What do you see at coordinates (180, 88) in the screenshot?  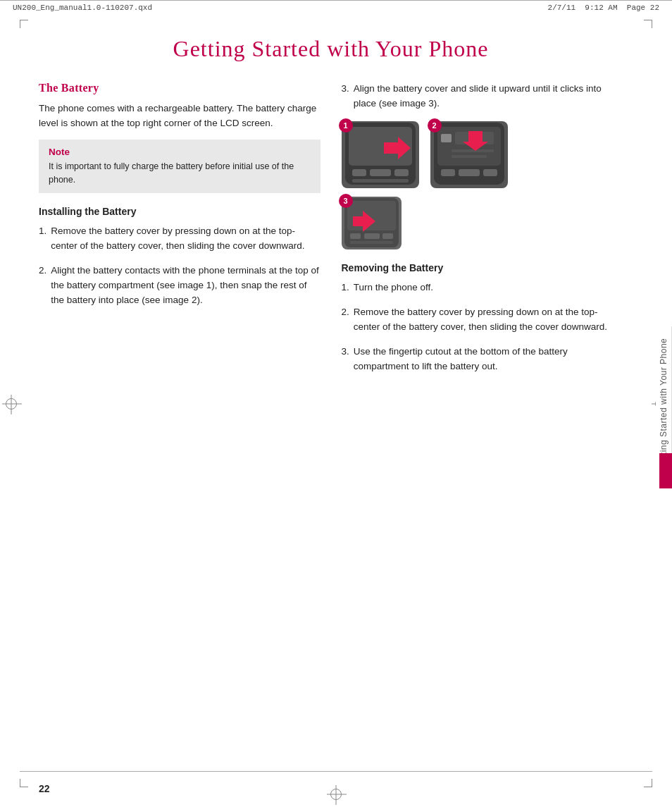 I see `battery-section-title: The Battery` at bounding box center [180, 88].